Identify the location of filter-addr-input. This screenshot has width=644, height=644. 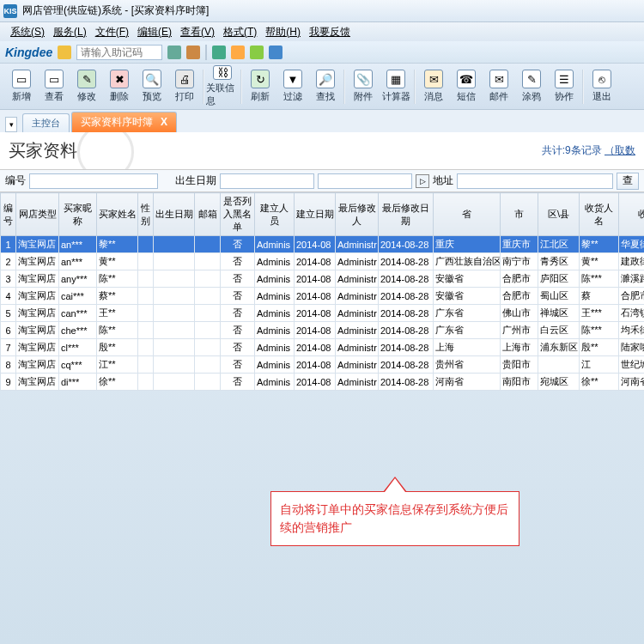
(535, 181).